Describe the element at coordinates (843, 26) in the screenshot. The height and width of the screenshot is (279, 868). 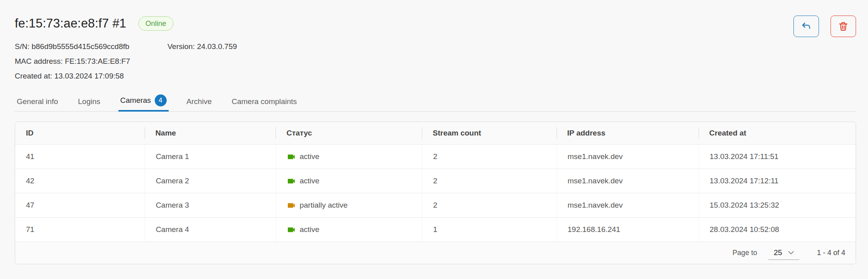
I see `delete-button` at that location.